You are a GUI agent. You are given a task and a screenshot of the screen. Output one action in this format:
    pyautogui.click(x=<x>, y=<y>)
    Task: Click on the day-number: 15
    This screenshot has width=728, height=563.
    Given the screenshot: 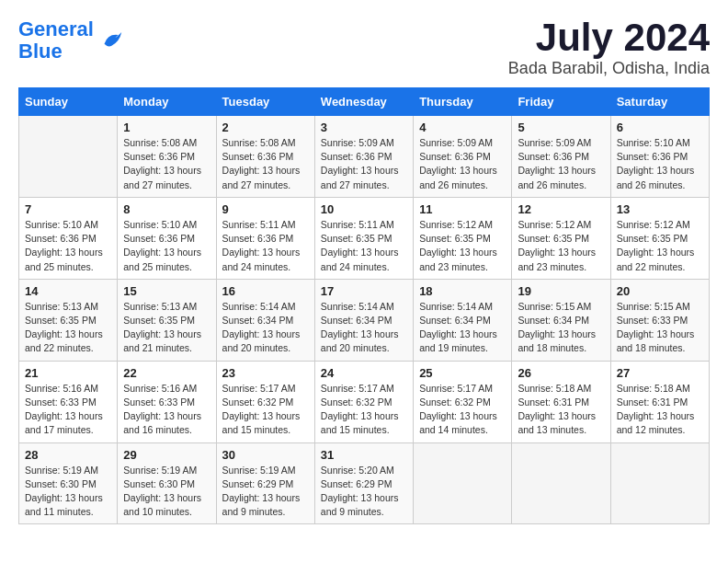 What is the action you would take?
    pyautogui.click(x=166, y=291)
    